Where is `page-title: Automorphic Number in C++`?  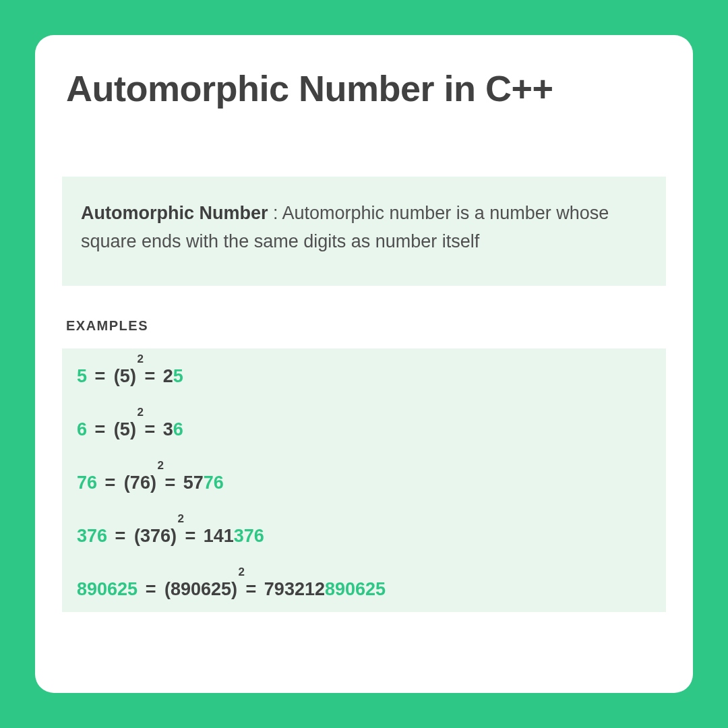 page-title: Automorphic Number in C++ is located at coordinates (366, 88).